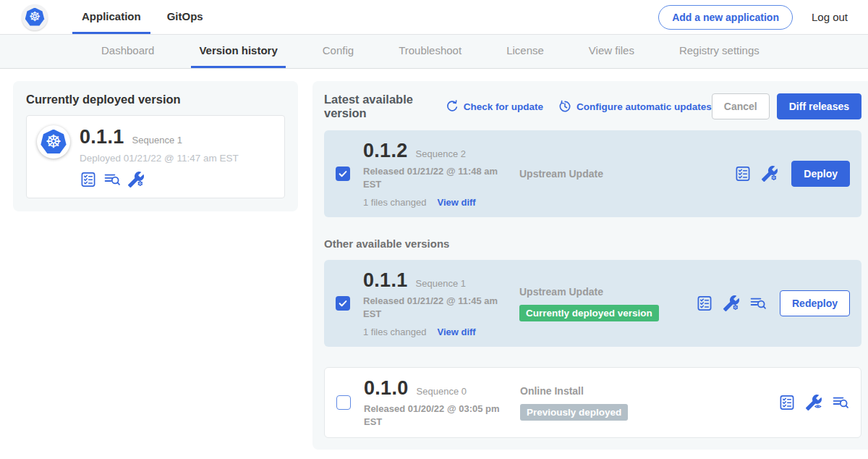  I want to click on tab-application-label: Application, so click(111, 16).